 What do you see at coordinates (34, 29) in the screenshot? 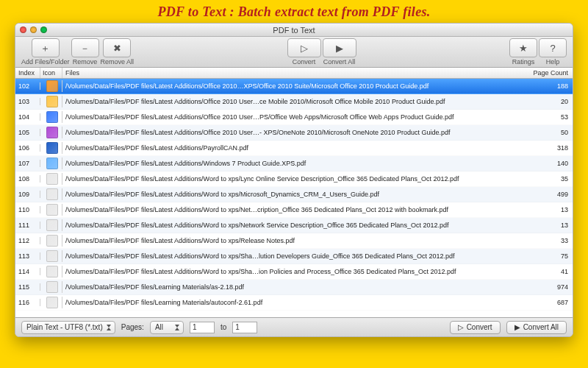
I see `window-controls` at bounding box center [34, 29].